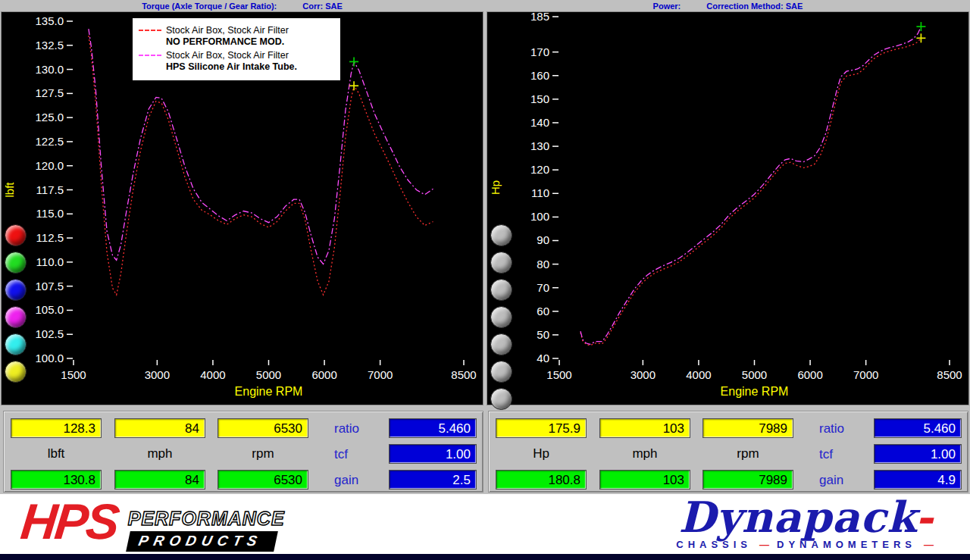 This screenshot has width=970, height=560. Describe the element at coordinates (250, 42) in the screenshot. I see `legend-stock-line2: NO PERFORMANCE MOD.` at that location.